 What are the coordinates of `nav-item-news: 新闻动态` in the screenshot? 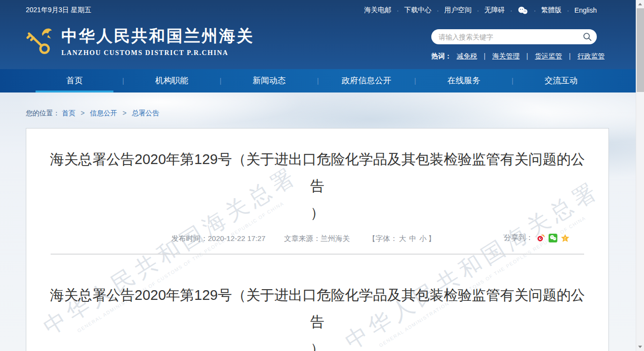 It's located at (269, 81).